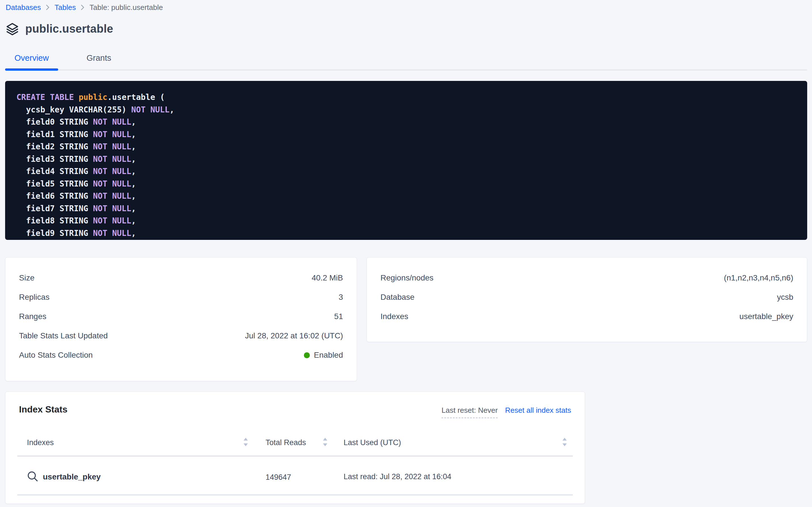  What do you see at coordinates (394, 317) in the screenshot?
I see `detail-label: Indexes` at bounding box center [394, 317].